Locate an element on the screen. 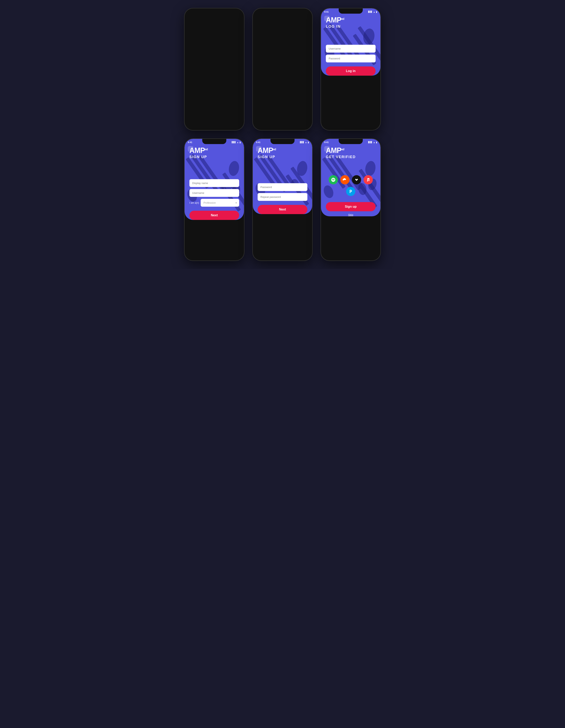 This screenshot has height=728, width=565. phone-signup2: 9:41 ▋▋▋ ▲ ▮ ‹ AMPed SIGN UP Next is located at coordinates (283, 200).